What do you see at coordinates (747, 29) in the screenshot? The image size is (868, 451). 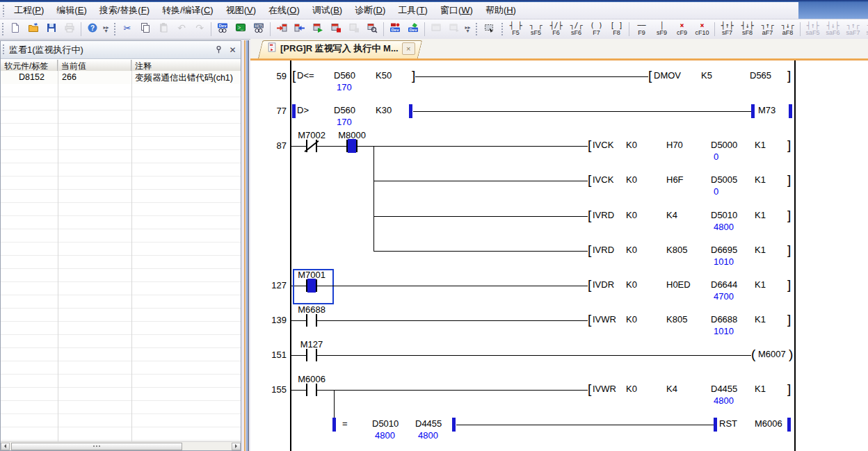 I see `ladder-symbol-sf8-button: ┤↓├sF8` at bounding box center [747, 29].